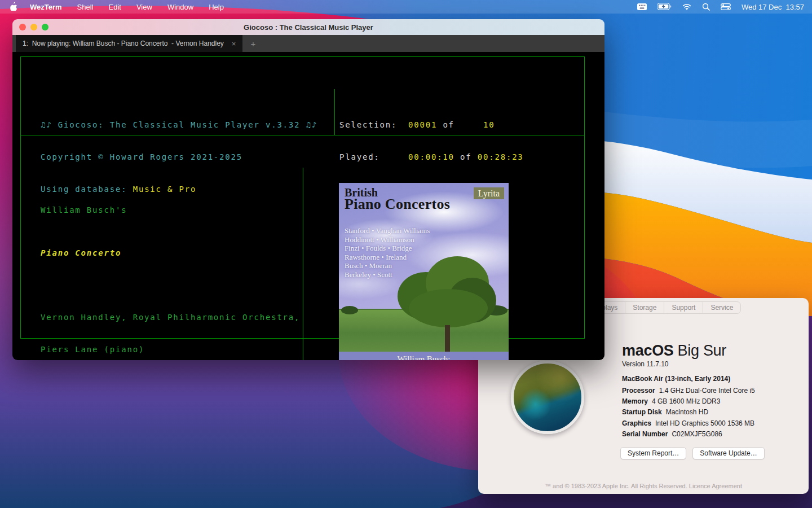 The image size is (812, 508). What do you see at coordinates (187, 125) in the screenshot?
I see `banner-line1: ♫♪ Giocoso: The Classical Music Player v…` at bounding box center [187, 125].